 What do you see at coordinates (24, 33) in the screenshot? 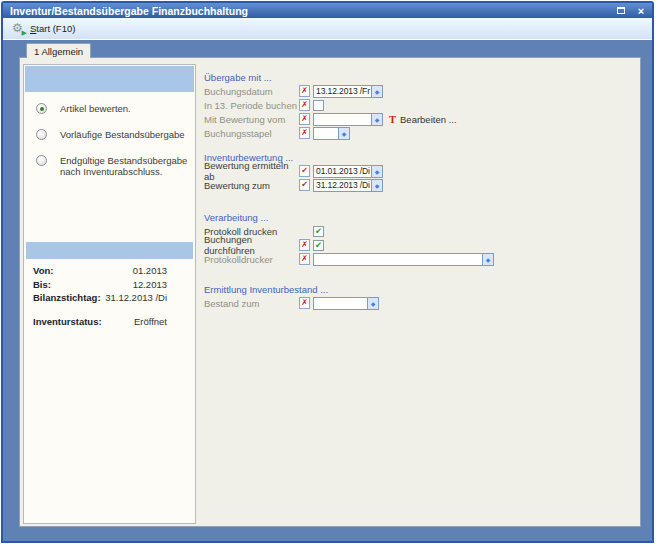
I see `play-icon: ▶` at bounding box center [24, 33].